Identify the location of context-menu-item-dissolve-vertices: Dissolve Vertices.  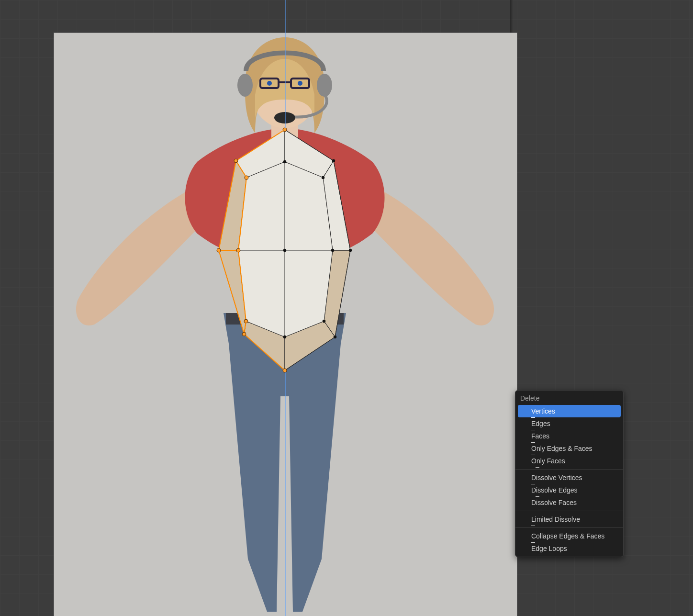
(570, 478).